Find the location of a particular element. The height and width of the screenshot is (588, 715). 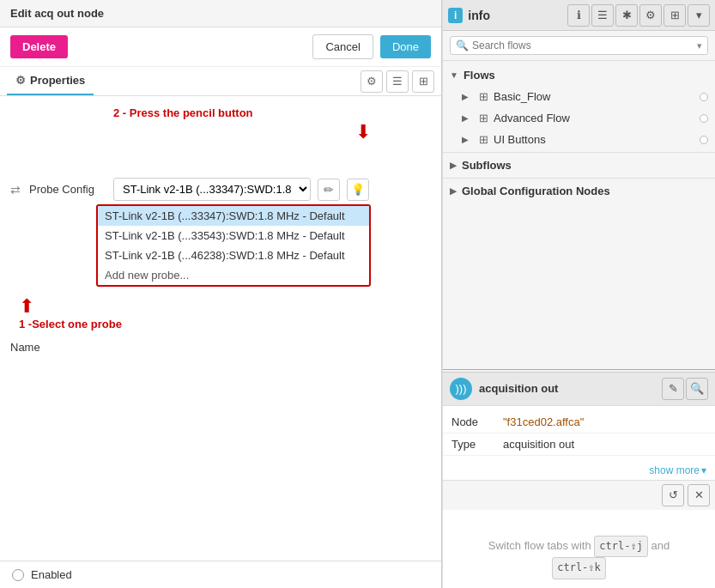

tab-icon-btn-1: ⚙ is located at coordinates (372, 82).